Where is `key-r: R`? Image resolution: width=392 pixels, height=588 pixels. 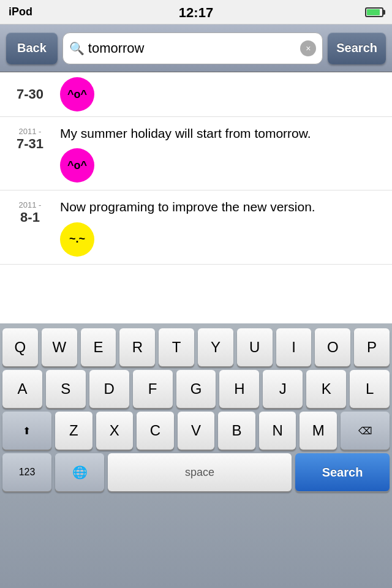
key-r: R is located at coordinates (137, 347).